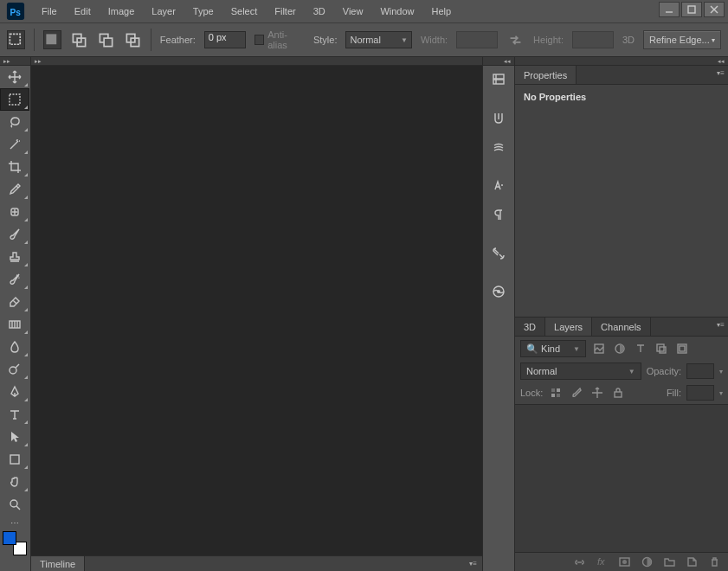 The width and height of the screenshot is (728, 571). I want to click on expand-icon: ▸▸, so click(7, 61).